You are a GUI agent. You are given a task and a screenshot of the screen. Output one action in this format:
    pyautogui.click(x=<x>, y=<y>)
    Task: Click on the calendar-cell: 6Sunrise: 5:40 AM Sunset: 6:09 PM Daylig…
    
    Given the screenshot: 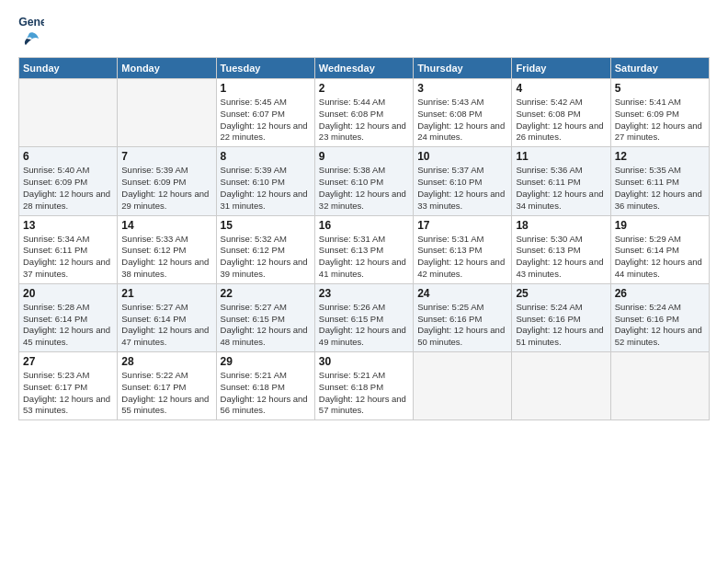 What is the action you would take?
    pyautogui.click(x=68, y=181)
    